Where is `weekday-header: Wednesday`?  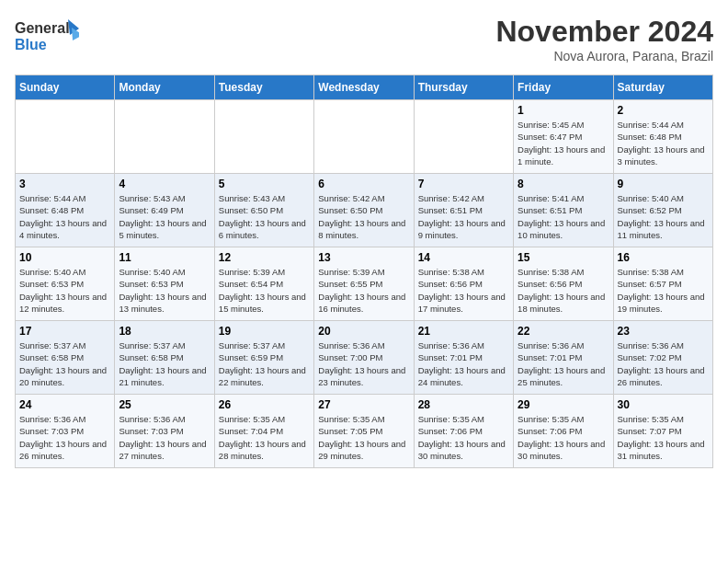 weekday-header: Wednesday is located at coordinates (364, 88).